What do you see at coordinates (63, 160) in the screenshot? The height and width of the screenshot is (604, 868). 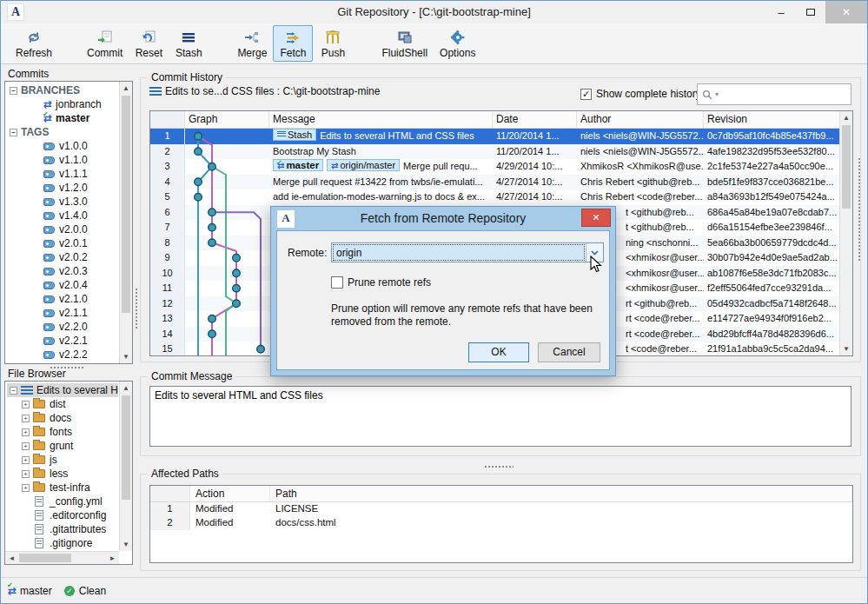 I see `tag-item-v1.1.0: v1.1.0` at bounding box center [63, 160].